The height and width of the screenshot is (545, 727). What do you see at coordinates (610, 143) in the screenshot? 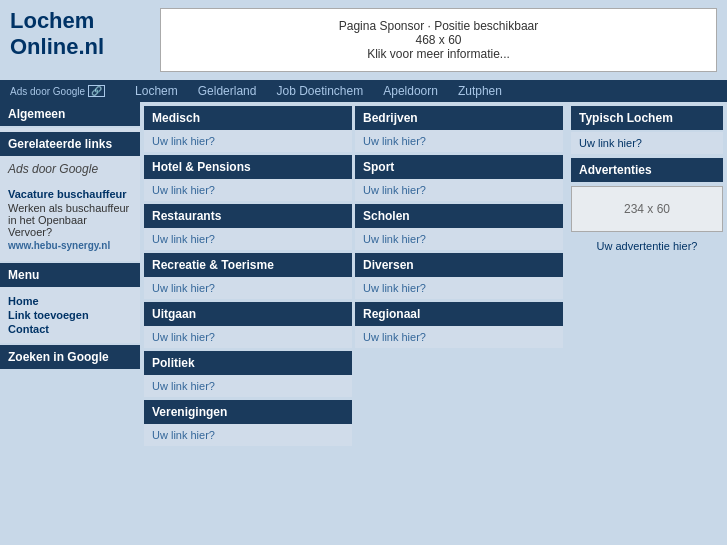
I see `typisch-lochem-link: Uw link hier?` at bounding box center [610, 143].